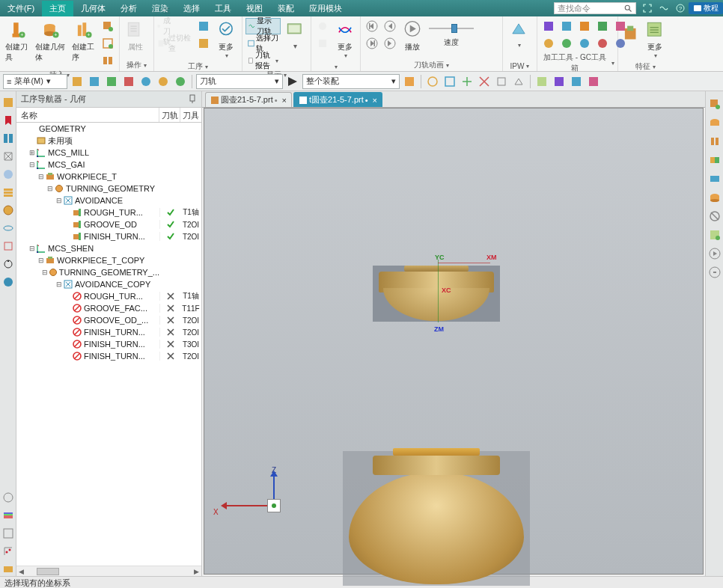  I want to click on tree-row: 未用项, so click(109, 141).